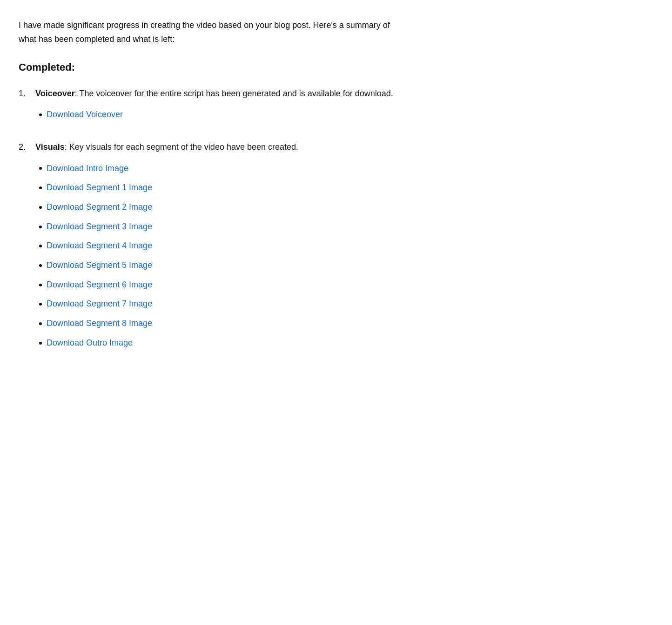 The image size is (672, 625). I want to click on download-link-2-3: Download Segment 2 Image, so click(100, 207).